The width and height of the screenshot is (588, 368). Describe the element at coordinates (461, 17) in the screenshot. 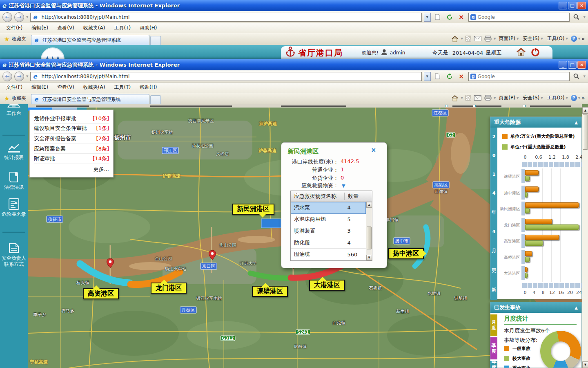

I see `stop-icon: ×` at that location.